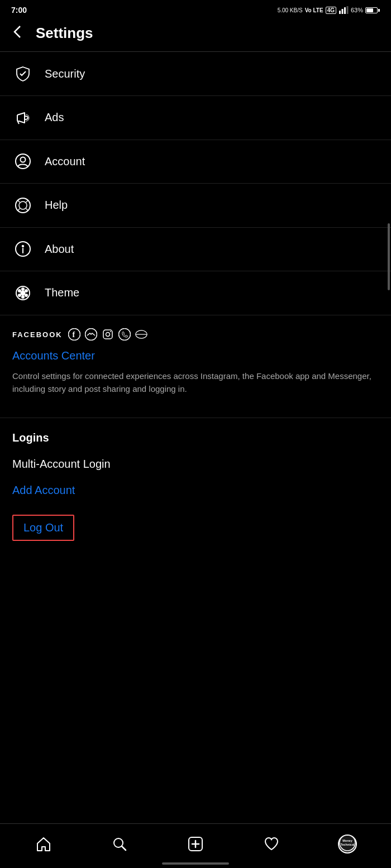 This screenshot has width=391, height=868. I want to click on theme-icon, so click(23, 293).